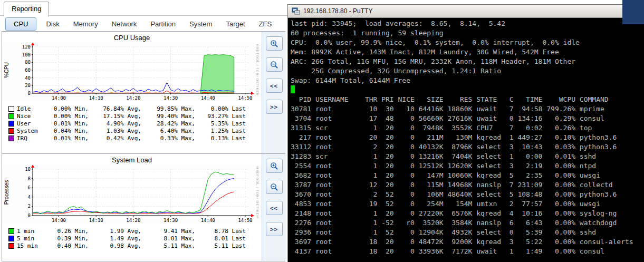 The image size is (644, 262). What do you see at coordinates (66, 246) in the screenshot?
I see `legend-value: 0.40 Min,` at bounding box center [66, 246].